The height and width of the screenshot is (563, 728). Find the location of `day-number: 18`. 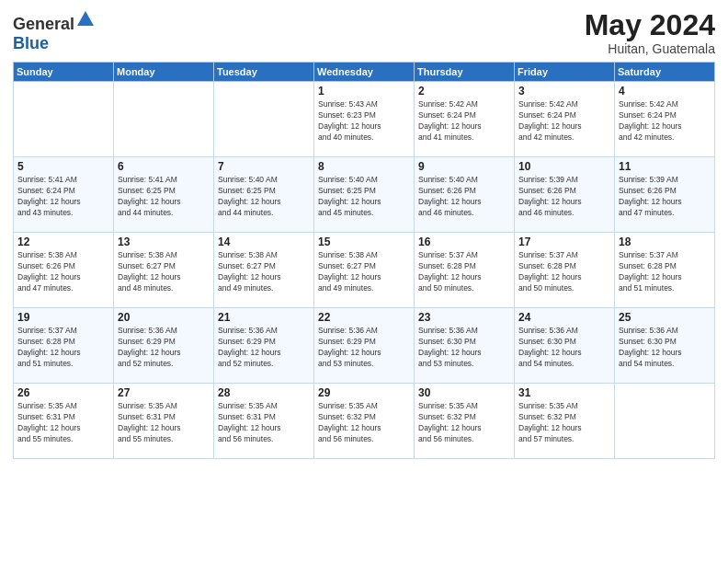

day-number: 18 is located at coordinates (665, 242).